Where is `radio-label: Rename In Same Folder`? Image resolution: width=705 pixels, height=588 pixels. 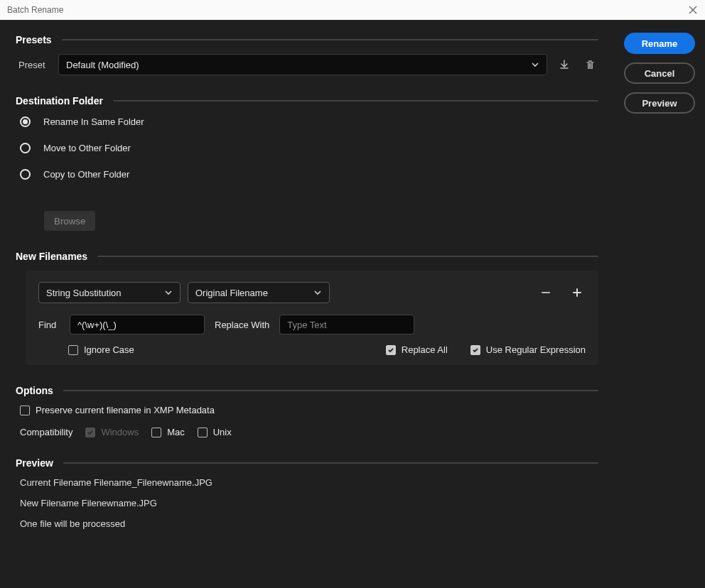 radio-label: Rename In Same Folder is located at coordinates (94, 122).